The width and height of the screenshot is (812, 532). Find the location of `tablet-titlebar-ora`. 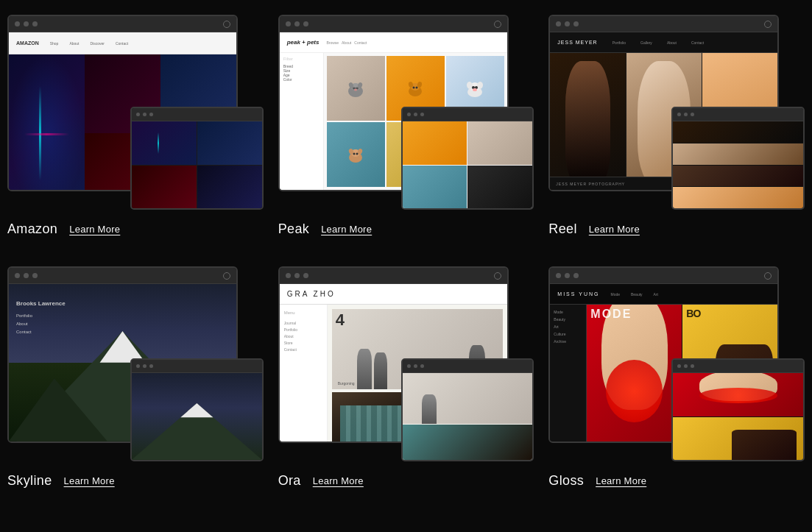

tablet-titlebar-ora is located at coordinates (468, 366).